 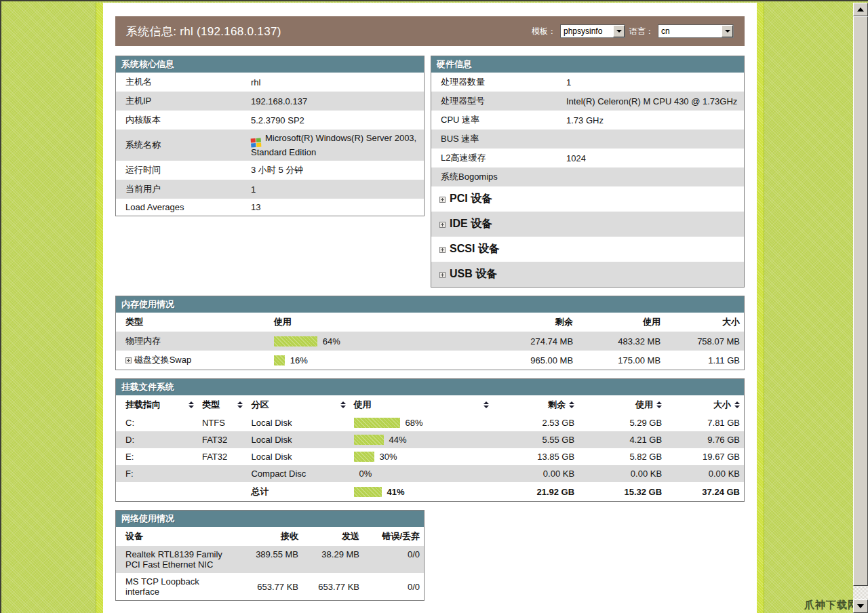 What do you see at coordinates (861, 9) in the screenshot?
I see `scrollbar-up-button` at bounding box center [861, 9].